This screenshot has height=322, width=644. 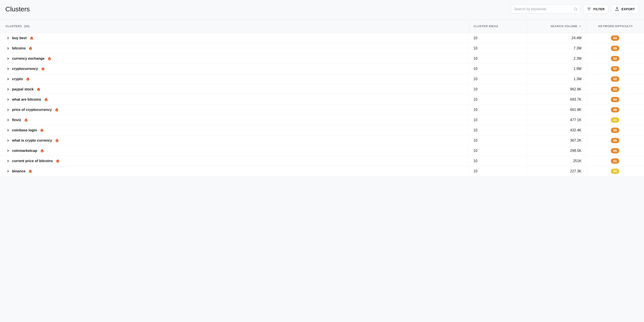 I want to click on table-row: what are bitcoins10693.7K64, so click(x=322, y=100).